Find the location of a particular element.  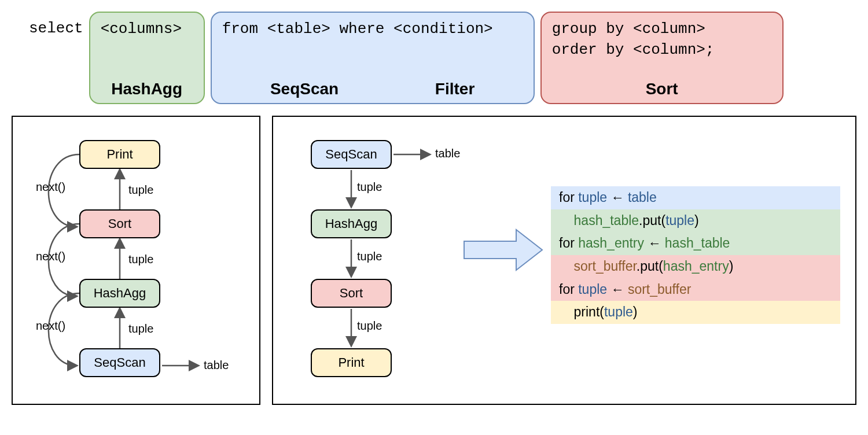

code-line-4: sort_buffer.put(hash_entry) is located at coordinates (696, 267).